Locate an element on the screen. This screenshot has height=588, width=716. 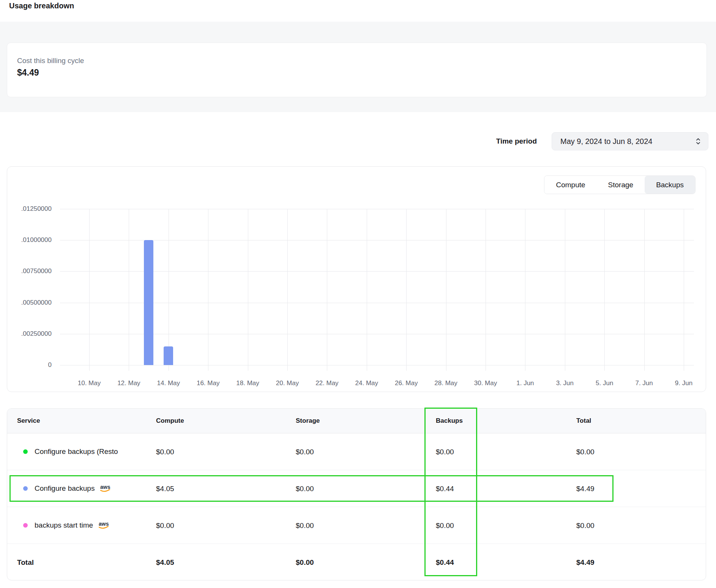
column-header-total: Total is located at coordinates (584, 421).